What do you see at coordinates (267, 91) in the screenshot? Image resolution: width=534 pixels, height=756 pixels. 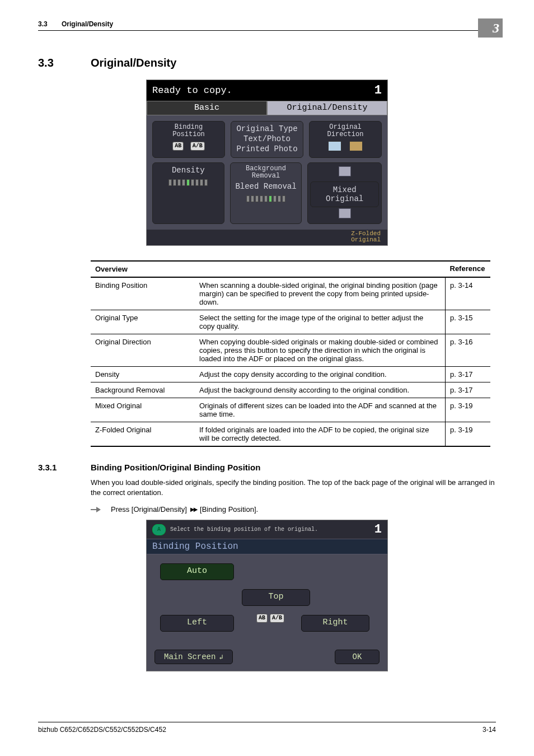 I see `lcd1-status-bar: Ready to copy. 1` at bounding box center [267, 91].